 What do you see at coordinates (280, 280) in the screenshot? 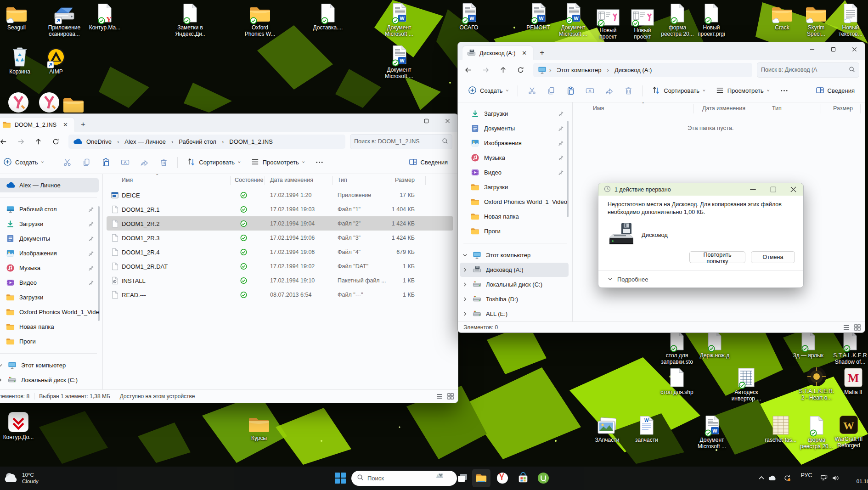
I see `file-row: INSTALL17.02.1994 19:10Пакетный файл ...…` at bounding box center [280, 280].